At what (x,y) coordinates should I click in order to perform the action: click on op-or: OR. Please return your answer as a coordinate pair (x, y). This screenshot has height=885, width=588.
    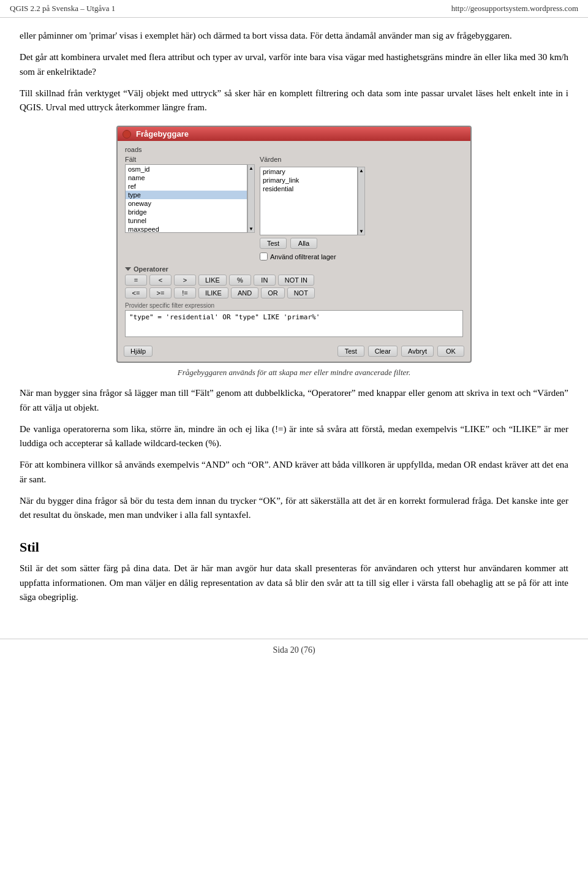
    Looking at the image, I should click on (273, 293).